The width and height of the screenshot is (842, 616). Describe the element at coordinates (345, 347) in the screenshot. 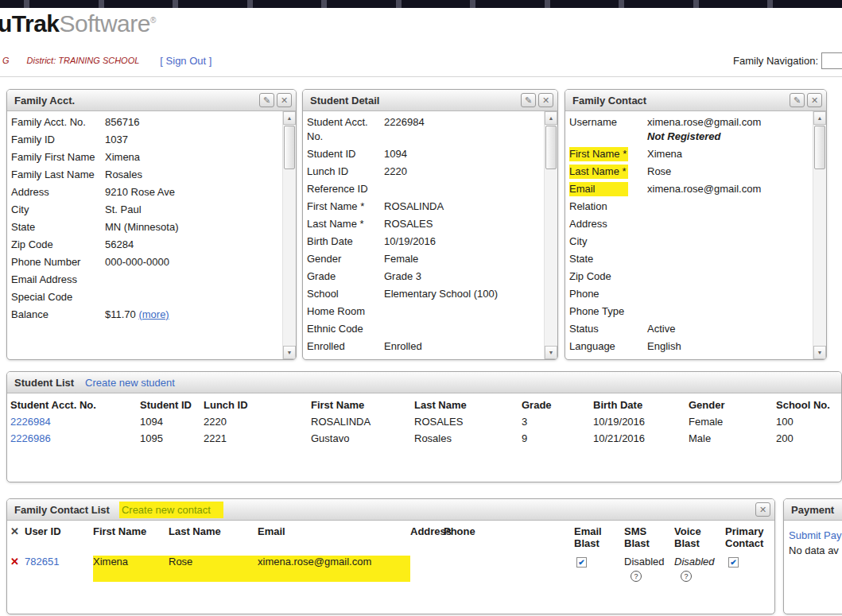

I see `field-label: Enrolled` at that location.